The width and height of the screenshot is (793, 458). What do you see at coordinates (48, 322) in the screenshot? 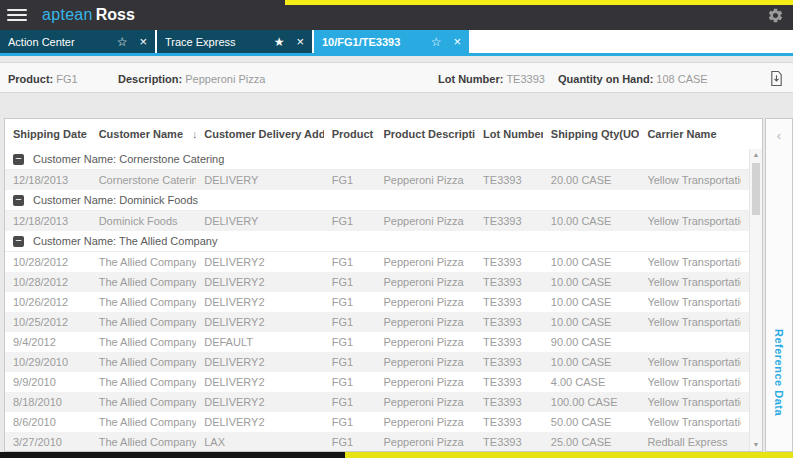
I see `table-cell: 10/25/2012` at bounding box center [48, 322].